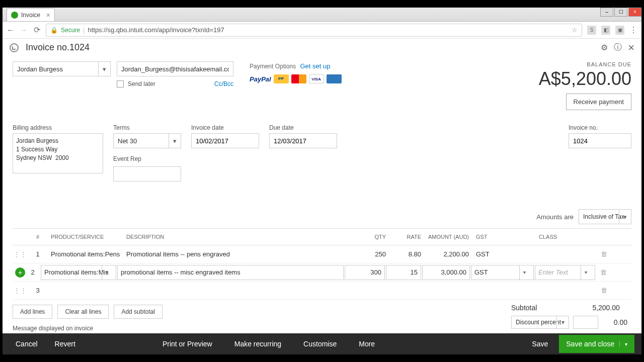  I want to click on invoice-date-label: Invoice date, so click(225, 128).